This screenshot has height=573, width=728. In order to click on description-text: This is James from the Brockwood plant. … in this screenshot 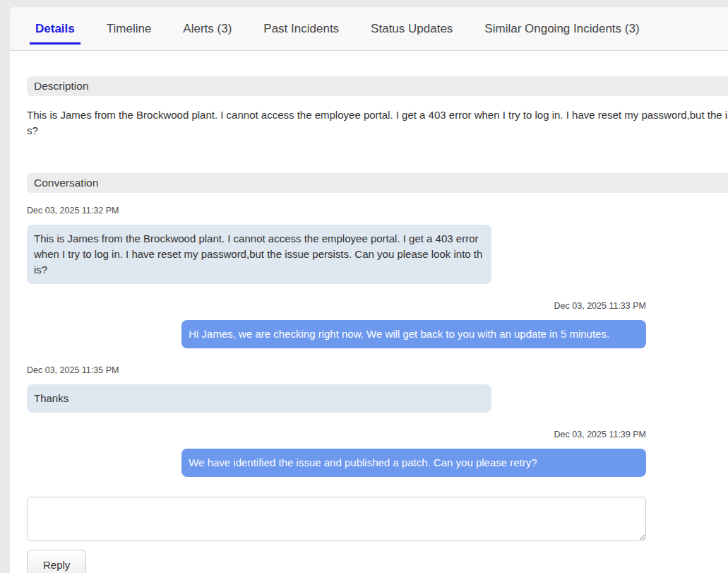, I will do `click(377, 123)`.